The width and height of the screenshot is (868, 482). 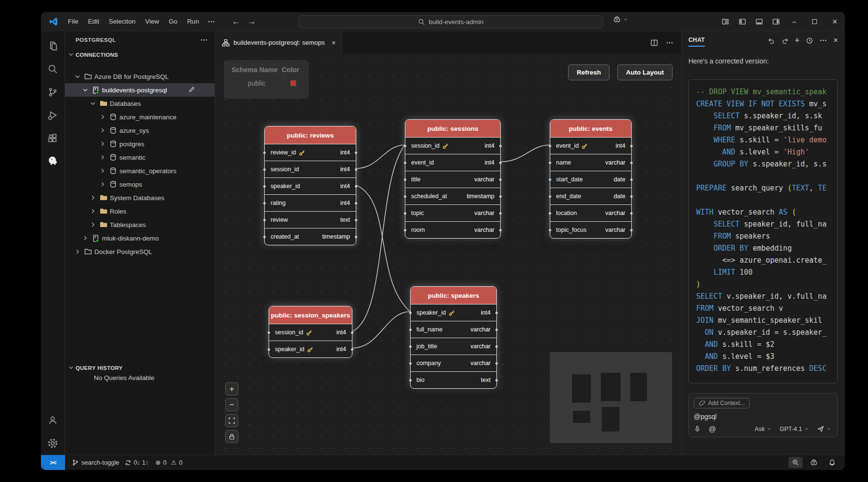 I want to click on editor-more-actions-icon, so click(x=670, y=43).